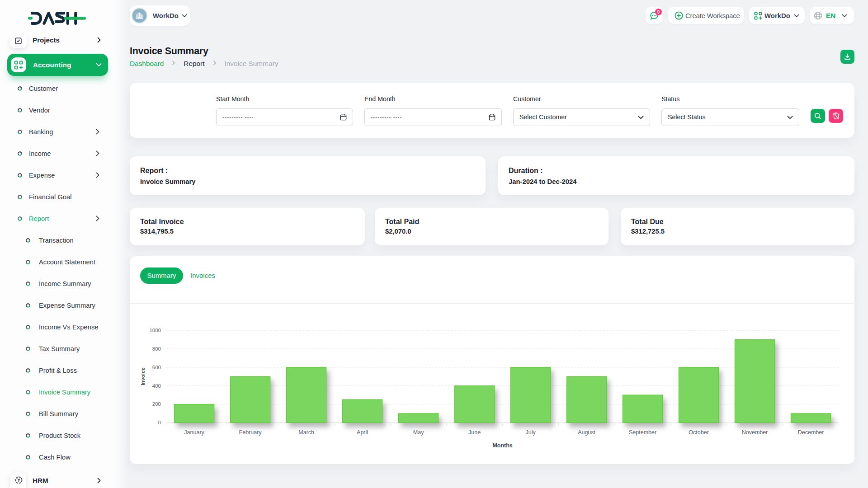 This screenshot has width=868, height=488. Describe the element at coordinates (156, 386) in the screenshot. I see `svg-text: 400` at that location.